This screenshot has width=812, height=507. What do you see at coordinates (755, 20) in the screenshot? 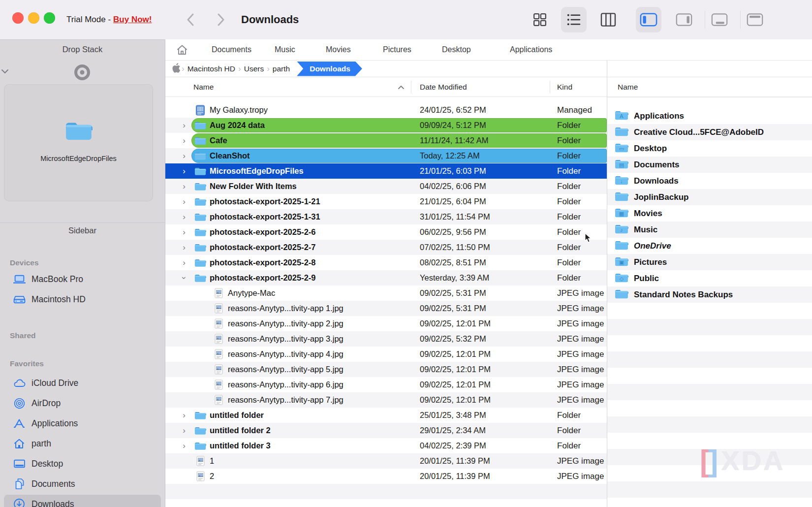
I see `toggle-top-panel-button` at bounding box center [755, 20].